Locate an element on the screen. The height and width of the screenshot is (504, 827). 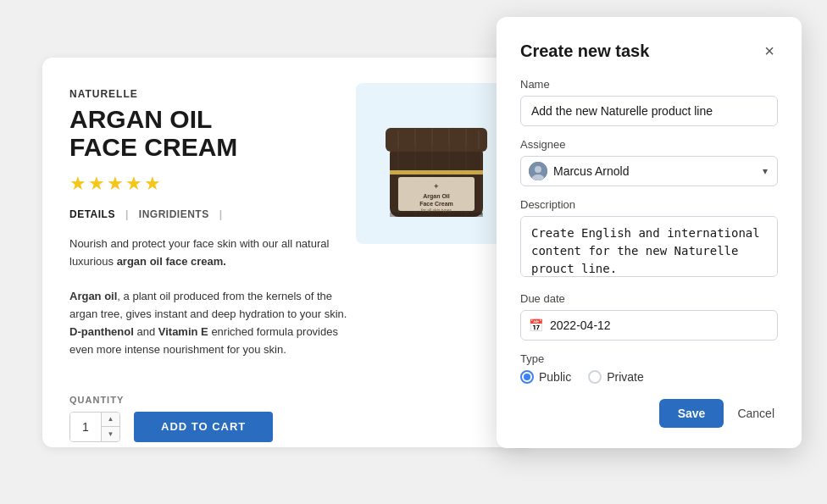
due-date-label: Due date is located at coordinates (649, 298).